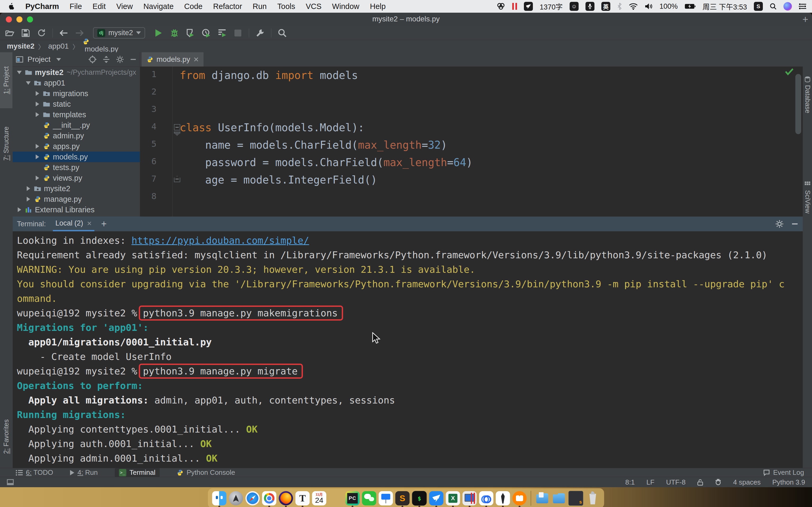 This screenshot has height=507, width=812. Describe the element at coordinates (77, 178) in the screenshot. I see `tree-row-views-py: views.py` at that location.